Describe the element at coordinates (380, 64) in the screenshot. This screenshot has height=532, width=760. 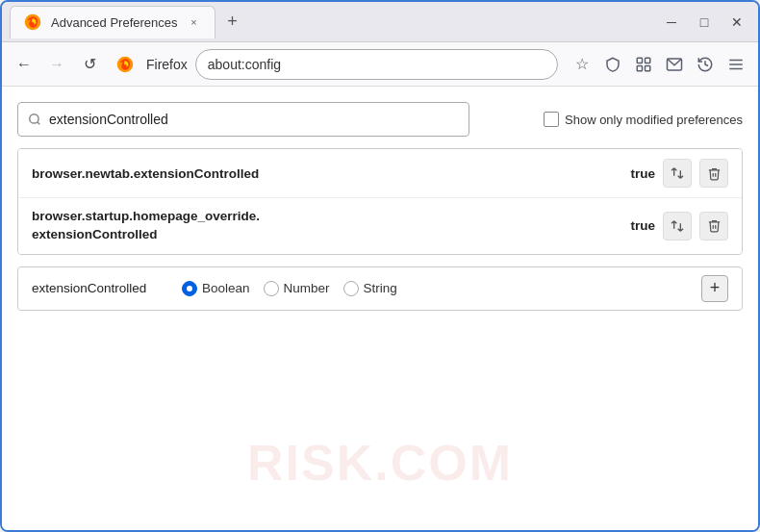
I see `navigation-bar: ← → ↺ Firefox about:config ☆` at that location.